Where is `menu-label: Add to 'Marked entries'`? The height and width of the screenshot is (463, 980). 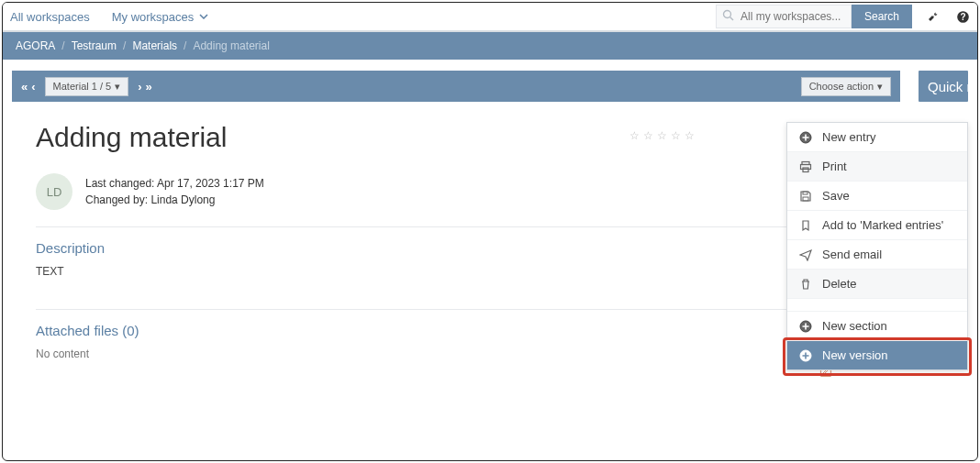 menu-label: Add to 'Marked entries' is located at coordinates (883, 226).